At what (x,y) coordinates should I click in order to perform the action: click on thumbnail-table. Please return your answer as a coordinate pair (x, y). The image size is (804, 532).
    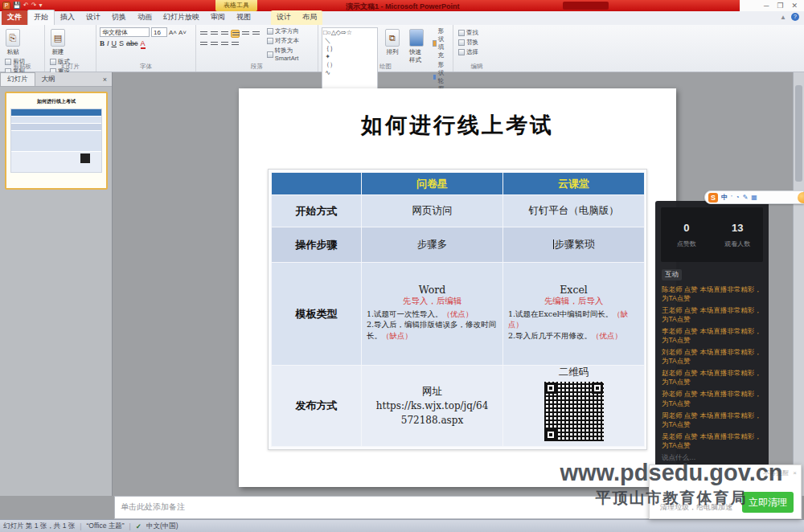
    Looking at the image, I should click on (56, 141).